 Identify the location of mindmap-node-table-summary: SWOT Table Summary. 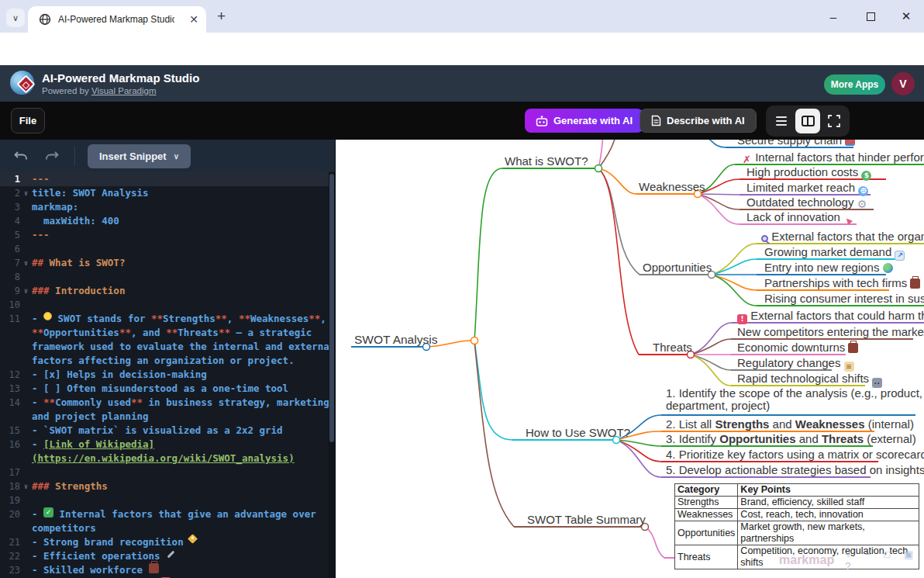
(586, 520).